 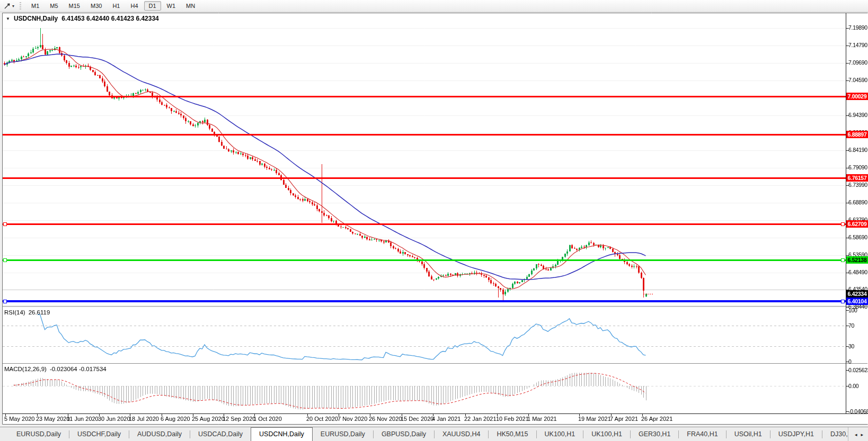 I want to click on date-tick-label: 22 Jan 2021, so click(x=480, y=419).